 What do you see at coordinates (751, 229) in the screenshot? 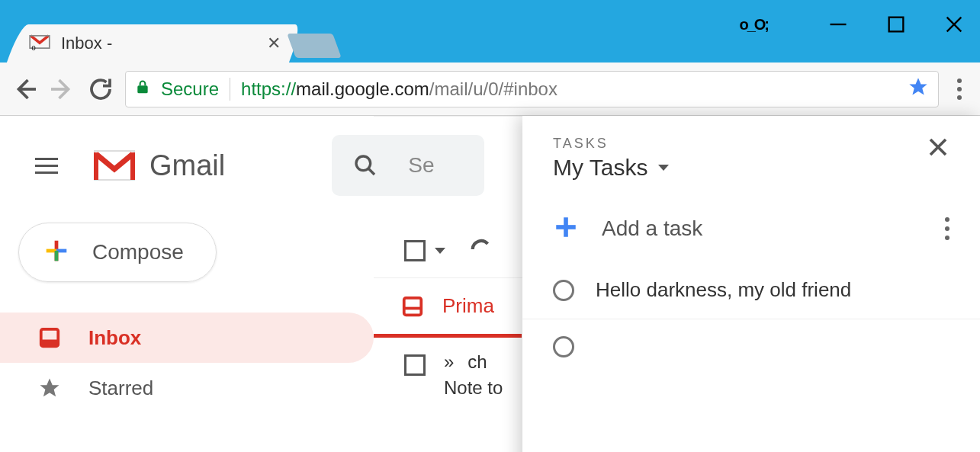
I see `tasks-add-row: Add a task` at bounding box center [751, 229].